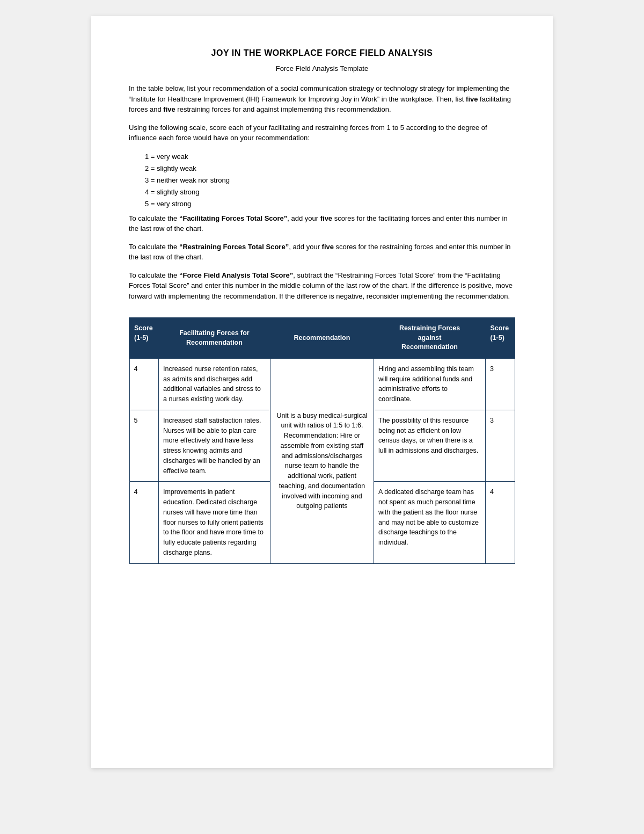 This screenshot has height=834, width=644. What do you see at coordinates (322, 53) in the screenshot?
I see `page-title: JOY IN THE WORKPLACE FORCE FIELD ANALYSI…` at bounding box center [322, 53].